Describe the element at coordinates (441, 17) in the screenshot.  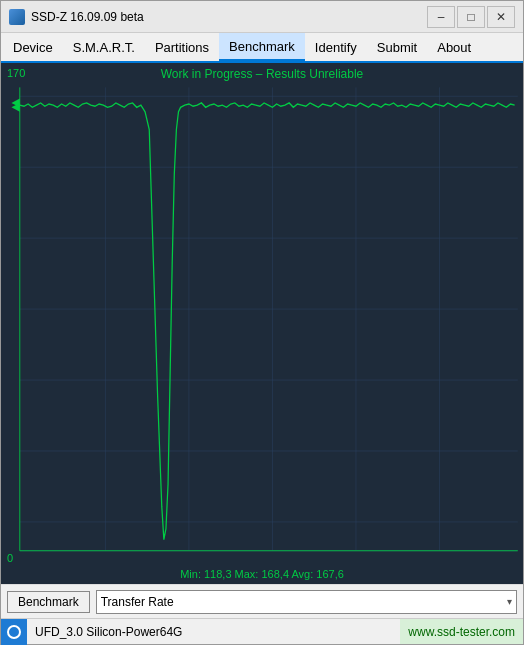
I see `minimize-button: –` at that location.